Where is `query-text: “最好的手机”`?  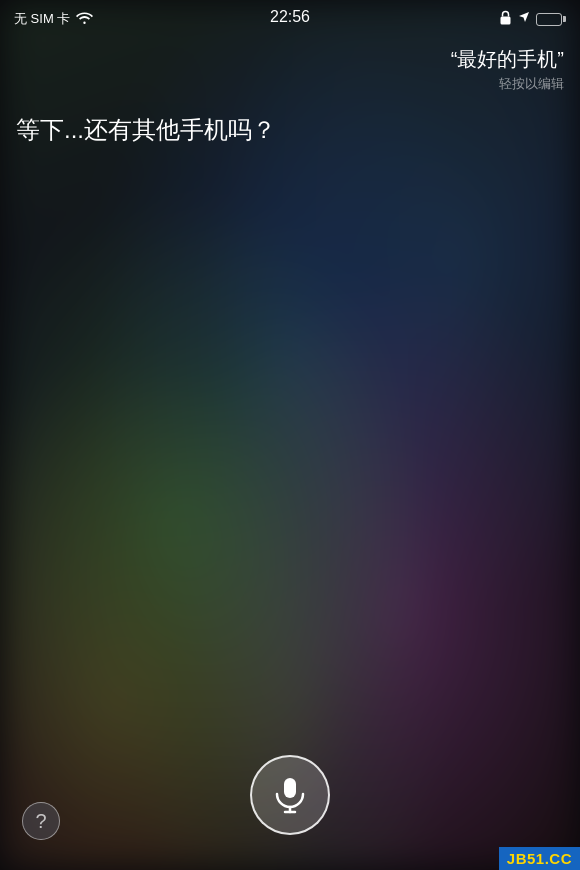 query-text: “最好的手机” is located at coordinates (290, 60).